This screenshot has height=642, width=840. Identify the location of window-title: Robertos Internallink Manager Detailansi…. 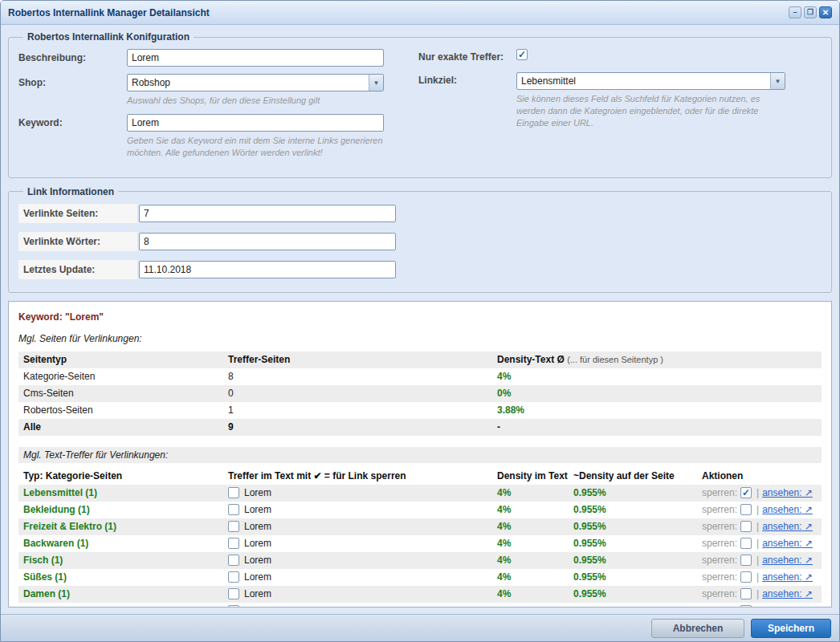
(109, 13).